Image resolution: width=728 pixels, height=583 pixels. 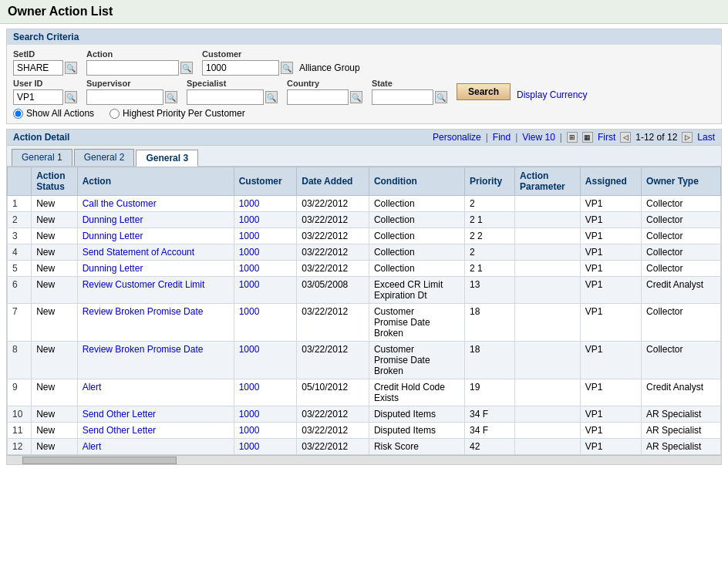 I want to click on customer-input, so click(x=241, y=68).